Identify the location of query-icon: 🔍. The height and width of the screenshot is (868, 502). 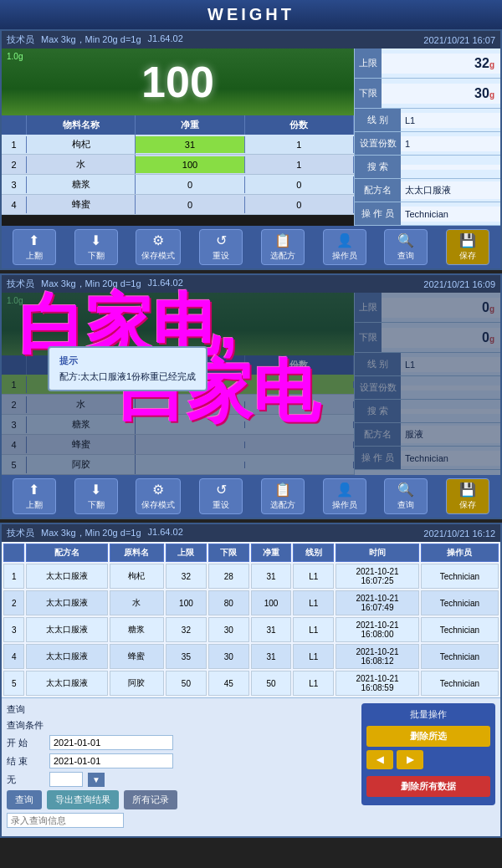
(406, 241).